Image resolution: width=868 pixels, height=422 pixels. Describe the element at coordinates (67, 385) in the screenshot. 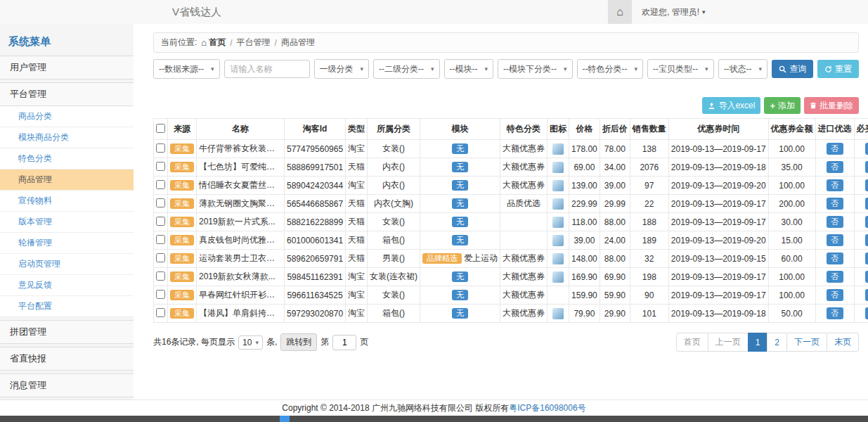

I see `sidebar-item: 消息管理` at that location.